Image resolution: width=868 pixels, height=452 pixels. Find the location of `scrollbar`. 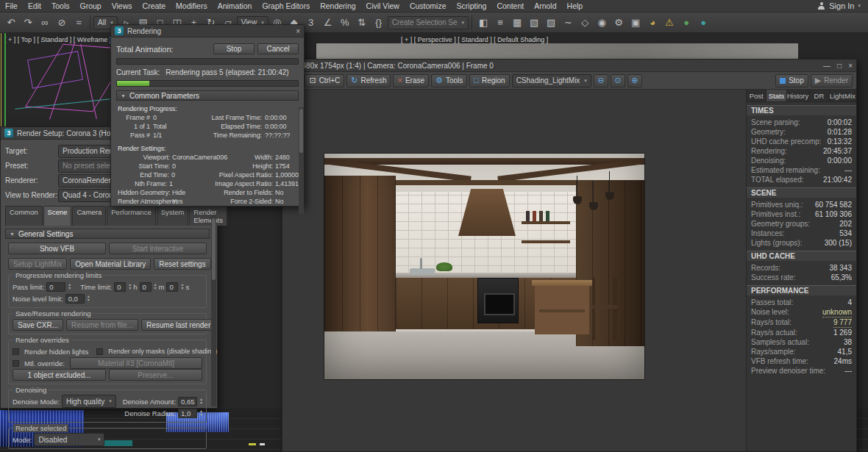

scrollbar is located at coordinates (213, 311).